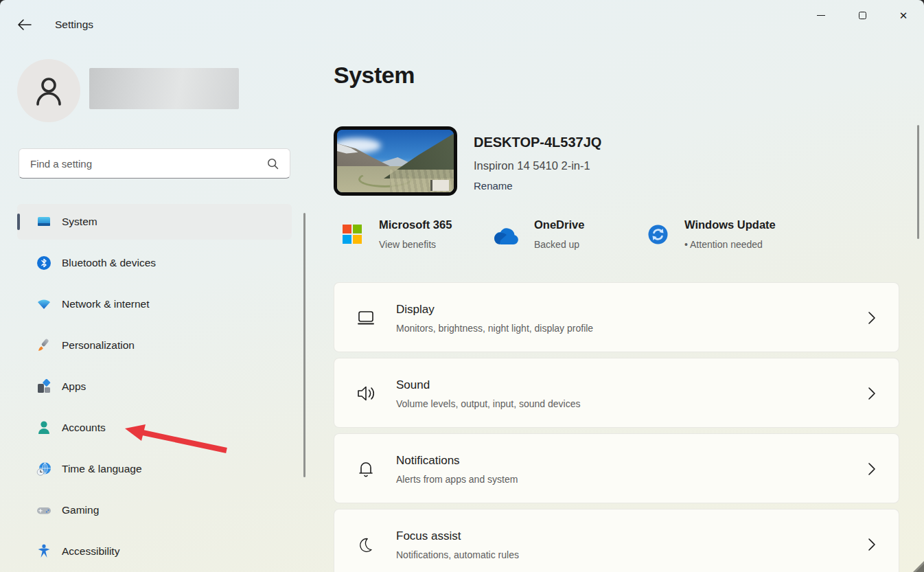  Describe the element at coordinates (352, 236) in the screenshot. I see `microsoft-365-icon` at that location.